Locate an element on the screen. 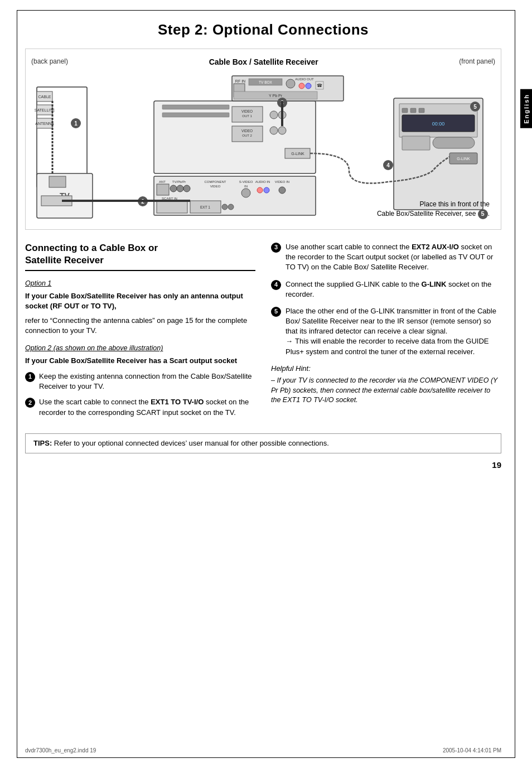 The image size is (532, 768). step5-item: 5 Place the other end of the G-LINK tran… is located at coordinates (386, 331).